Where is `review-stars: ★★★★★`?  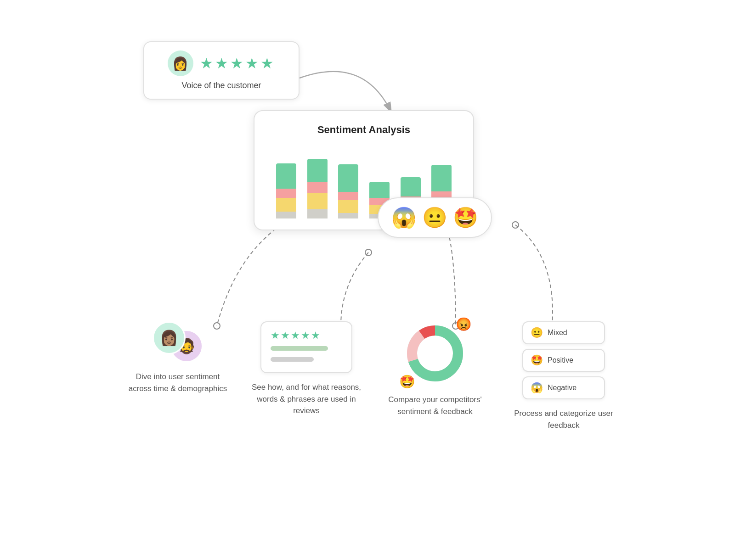
review-stars: ★★★★★ is located at coordinates (306, 336).